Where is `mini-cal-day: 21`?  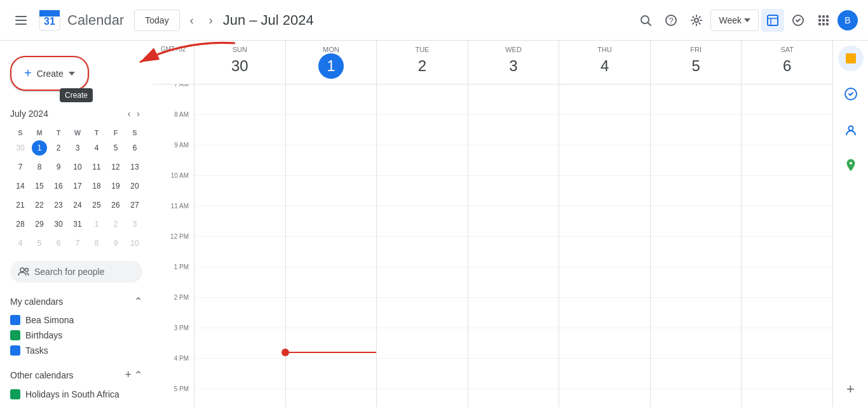 mini-cal-day: 21 is located at coordinates (20, 205).